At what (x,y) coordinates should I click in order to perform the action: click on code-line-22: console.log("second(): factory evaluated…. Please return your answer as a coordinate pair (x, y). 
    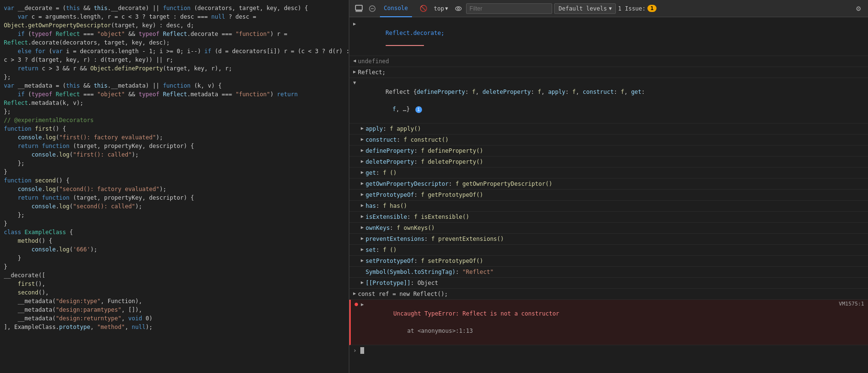
    Looking at the image, I should click on (174, 189).